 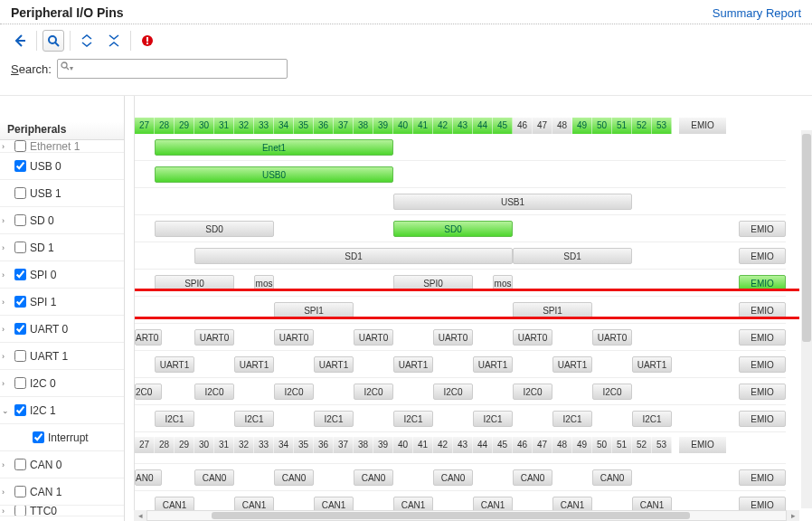 What do you see at coordinates (204, 445) in the screenshot?
I see `pin-mid-30: 30` at bounding box center [204, 445].